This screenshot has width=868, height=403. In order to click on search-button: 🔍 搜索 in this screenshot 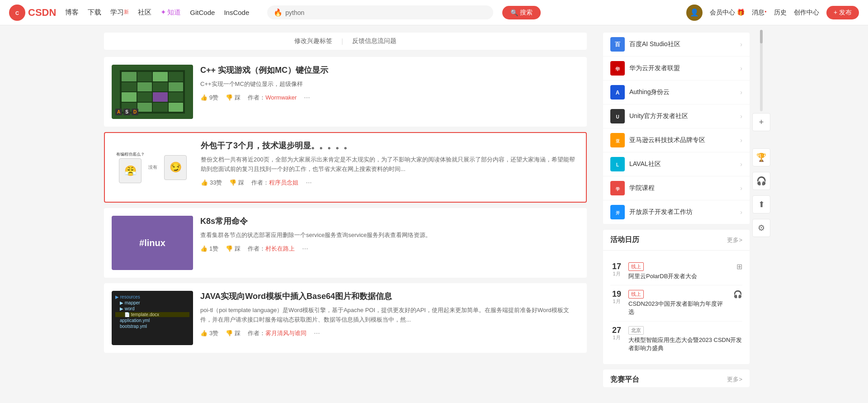, I will do `click(522, 13)`.